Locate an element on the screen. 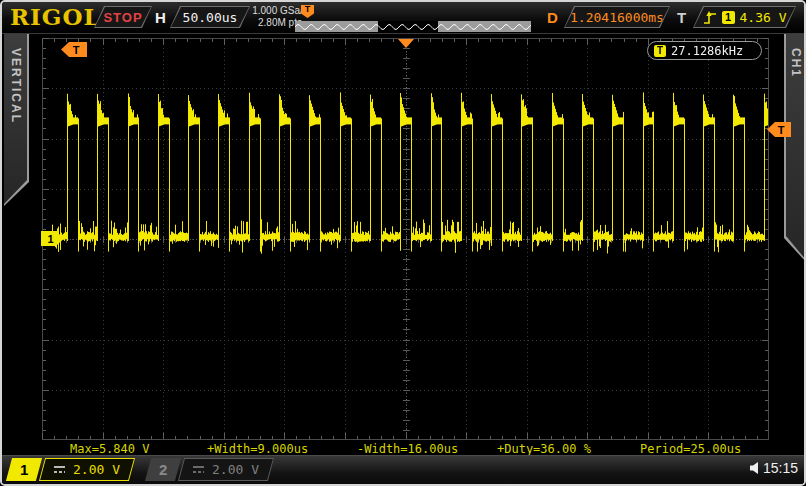 The image size is (806, 486). trigger-level-value: 4.36 V is located at coordinates (764, 18).